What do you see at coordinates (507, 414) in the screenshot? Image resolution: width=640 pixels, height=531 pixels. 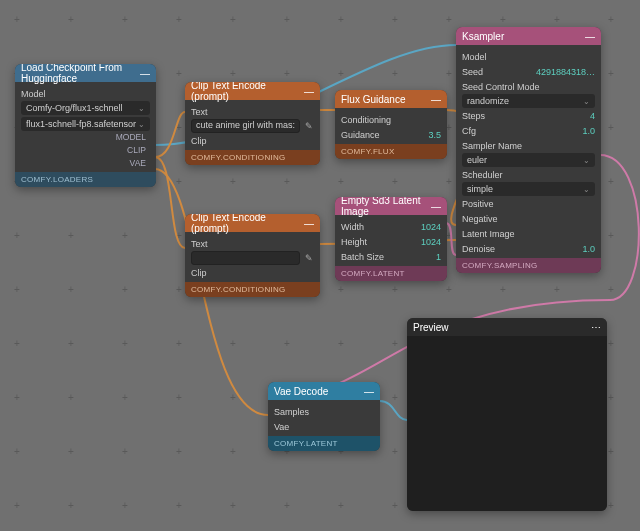 I see `node-preview: Preview ⋯` at bounding box center [507, 414].